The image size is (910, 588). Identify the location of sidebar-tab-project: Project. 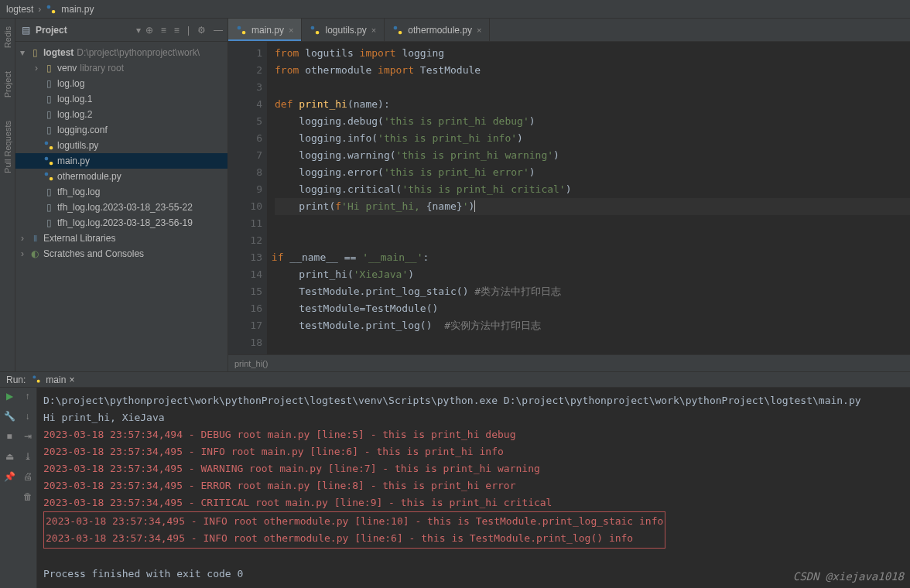
(8, 84).